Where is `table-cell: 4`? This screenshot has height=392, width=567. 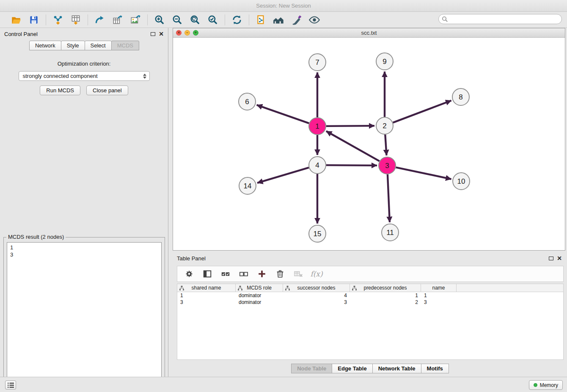
table-cell: 4 is located at coordinates (317, 295).